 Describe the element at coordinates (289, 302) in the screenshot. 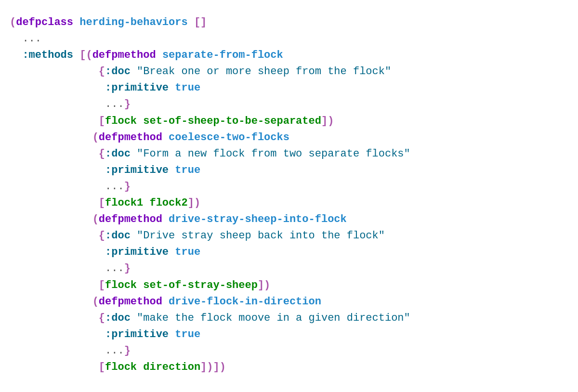

I see `code-line: (defpmethod drive-flock-in-direction` at that location.